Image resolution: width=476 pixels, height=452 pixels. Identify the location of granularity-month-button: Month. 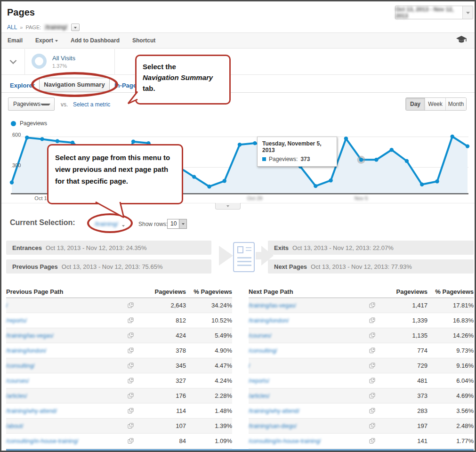
(456, 104).